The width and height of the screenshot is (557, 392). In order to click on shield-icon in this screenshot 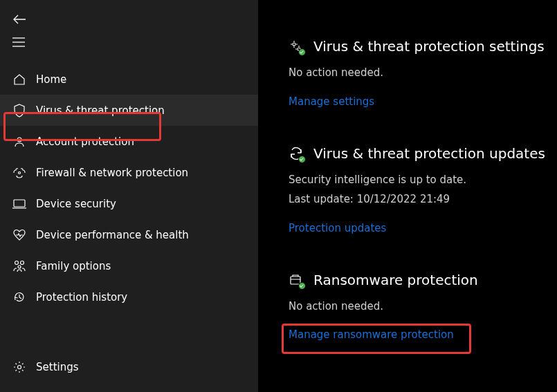, I will do `click(19, 111)`.